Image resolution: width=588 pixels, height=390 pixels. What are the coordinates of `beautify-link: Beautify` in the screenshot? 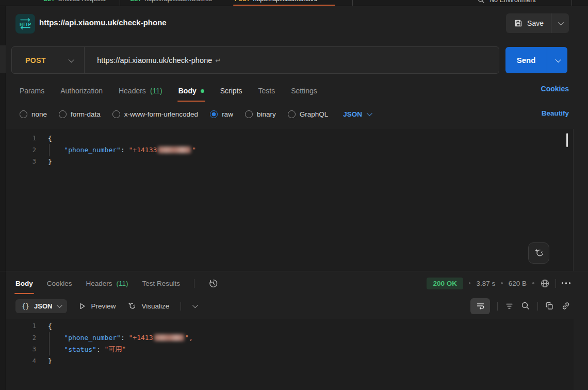 It's located at (555, 113).